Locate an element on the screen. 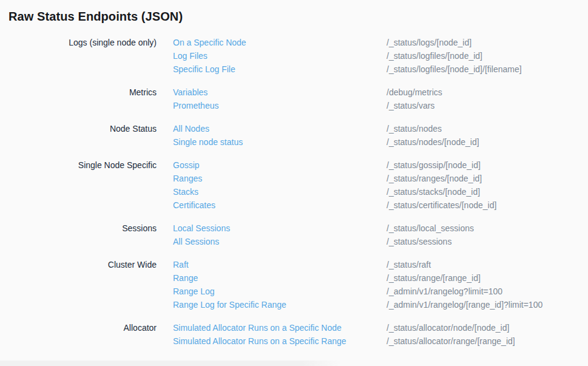  endpoint-path: /_status/stacks/[node_id] is located at coordinates (487, 192).